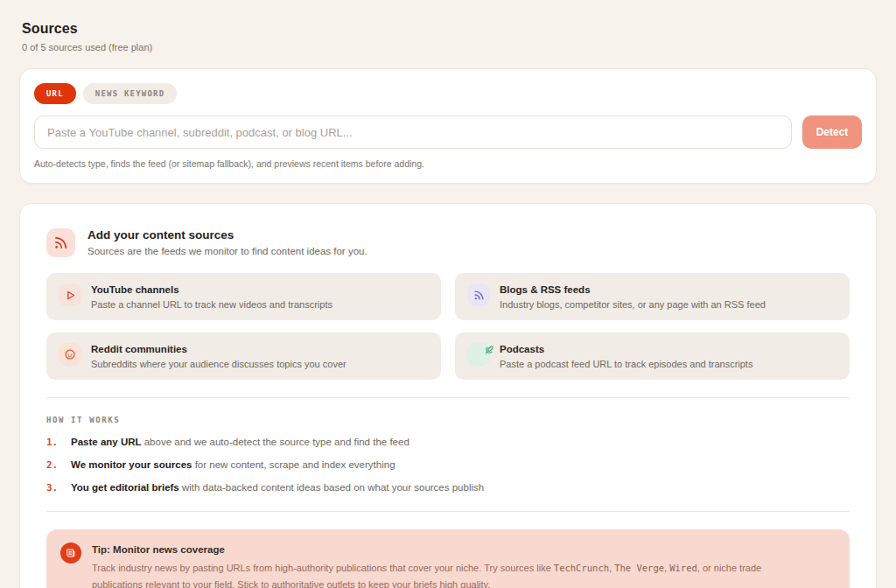 The image size is (896, 588). Describe the element at coordinates (683, 568) in the screenshot. I see `code-publication: Wired` at that location.